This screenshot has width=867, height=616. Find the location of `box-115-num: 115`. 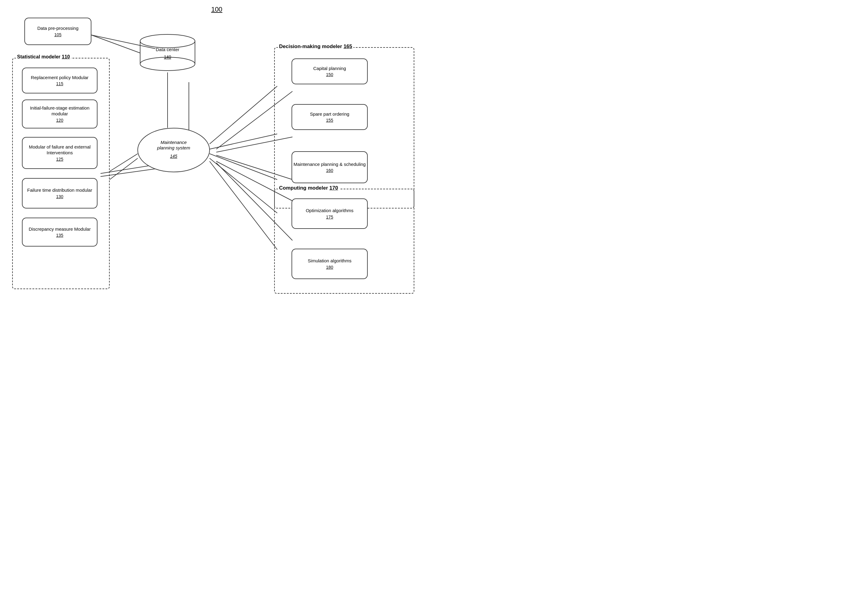

box-115-num: 115 is located at coordinates (60, 83).